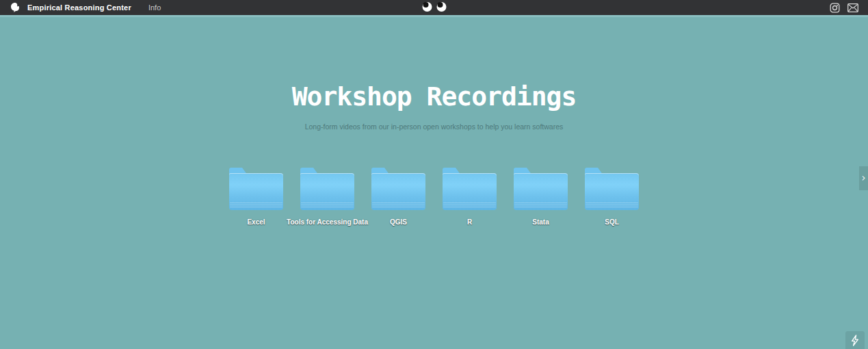 Image resolution: width=868 pixels, height=349 pixels. What do you see at coordinates (611, 197) in the screenshot?
I see `folder-sql: SQL` at bounding box center [611, 197].